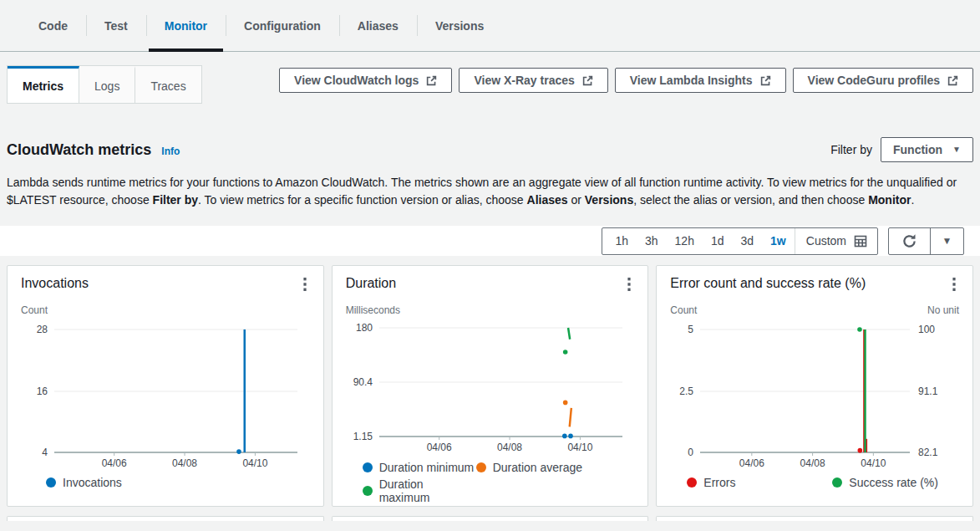 This screenshot has width=980, height=531. I want to click on next-charts-row-peek, so click(490, 518).